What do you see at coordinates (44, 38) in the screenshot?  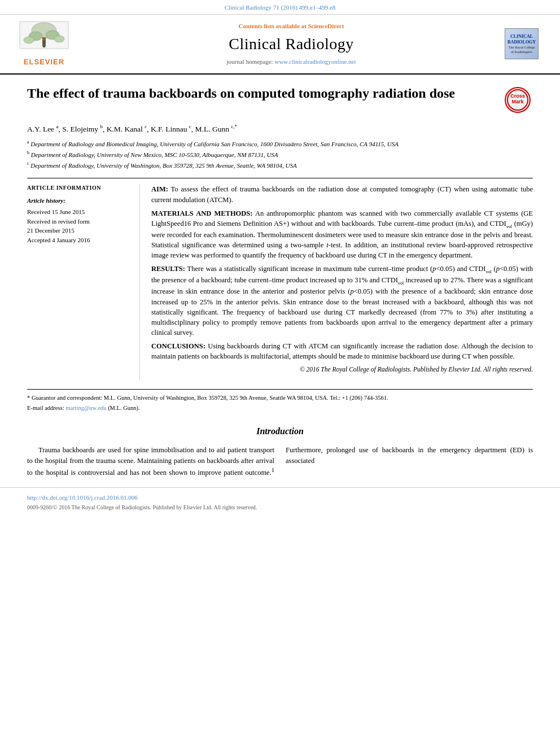 I see `elsevier-tree-icon` at bounding box center [44, 38].